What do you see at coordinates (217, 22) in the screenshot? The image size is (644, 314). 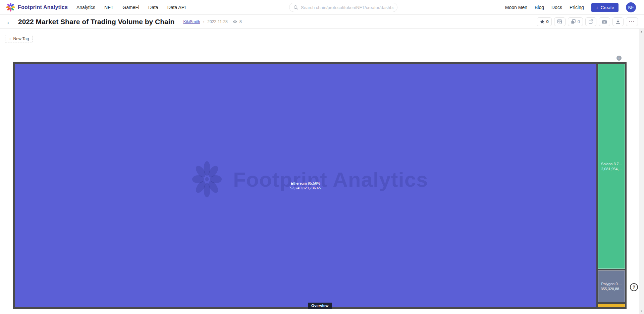 I see `publish-date: 2022-11-28` at bounding box center [217, 22].